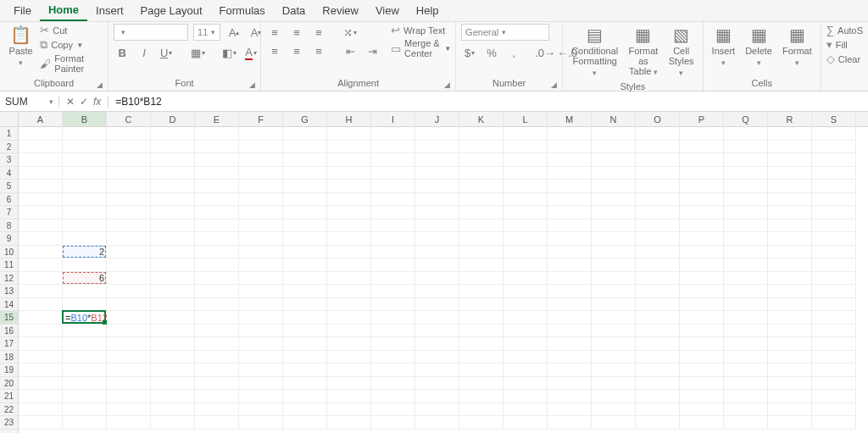 The height and width of the screenshot is (433, 868). What do you see at coordinates (8, 331) in the screenshot?
I see `row-header: 16` at bounding box center [8, 331].